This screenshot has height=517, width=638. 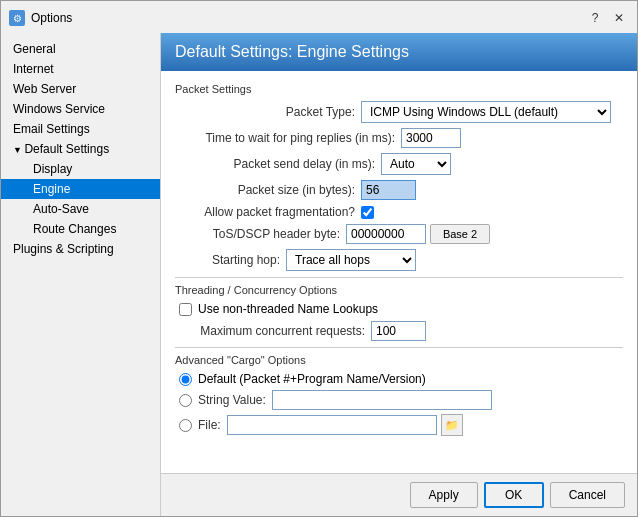 What do you see at coordinates (452, 425) in the screenshot?
I see `folder-browse-button: 📁` at bounding box center [452, 425].